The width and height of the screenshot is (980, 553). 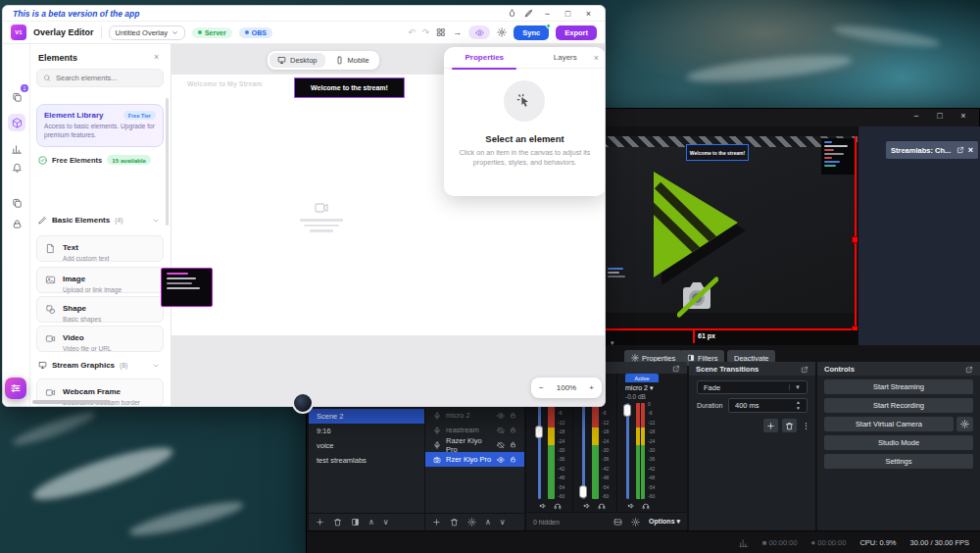 I want to click on search-input, so click(x=106, y=78).